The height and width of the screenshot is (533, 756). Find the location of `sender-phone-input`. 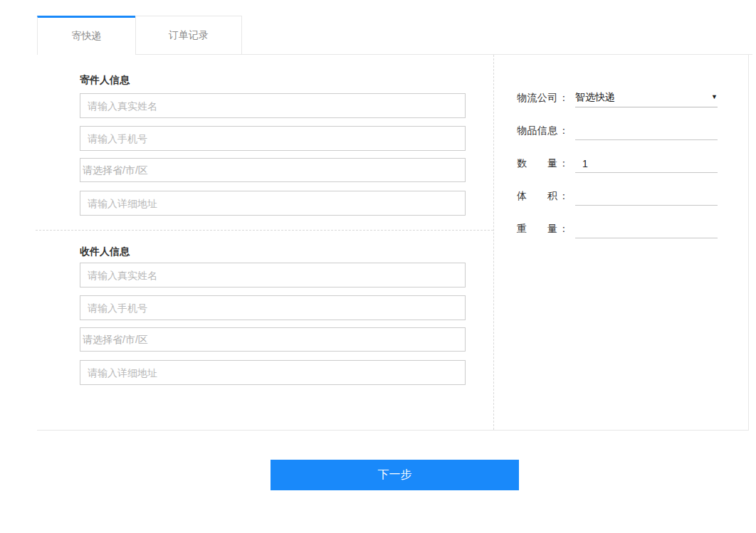

sender-phone-input is located at coordinates (273, 138).